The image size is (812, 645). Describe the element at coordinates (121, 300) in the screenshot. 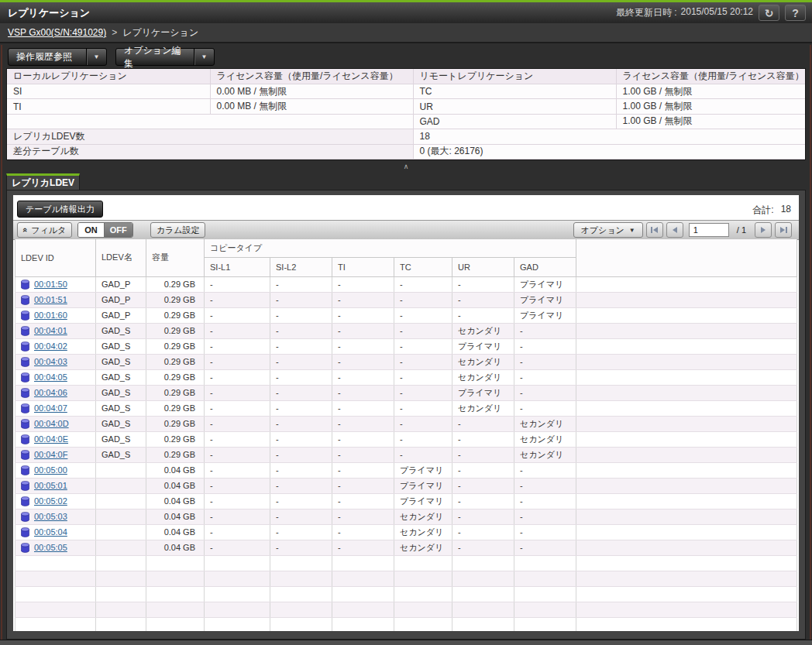

I see `ldev-name-cell: GAD_P` at that location.